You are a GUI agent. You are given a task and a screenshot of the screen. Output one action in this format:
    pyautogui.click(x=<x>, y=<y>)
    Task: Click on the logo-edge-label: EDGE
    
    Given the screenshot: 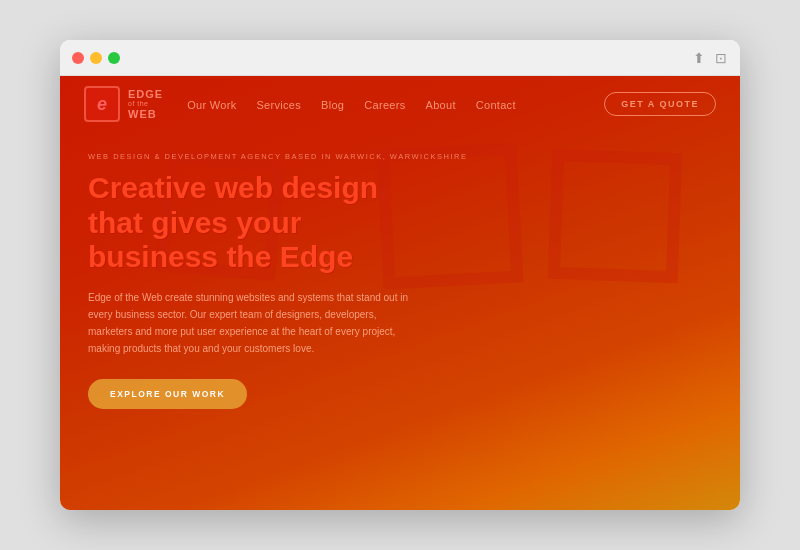 What is the action you would take?
    pyautogui.click(x=146, y=94)
    